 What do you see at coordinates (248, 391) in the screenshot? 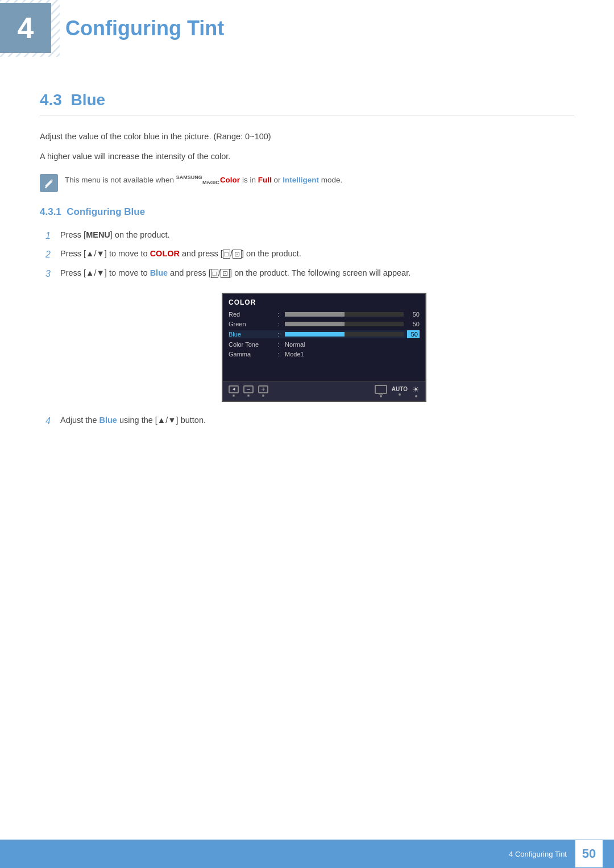
I see `osd-btn-minus: −` at bounding box center [248, 391].